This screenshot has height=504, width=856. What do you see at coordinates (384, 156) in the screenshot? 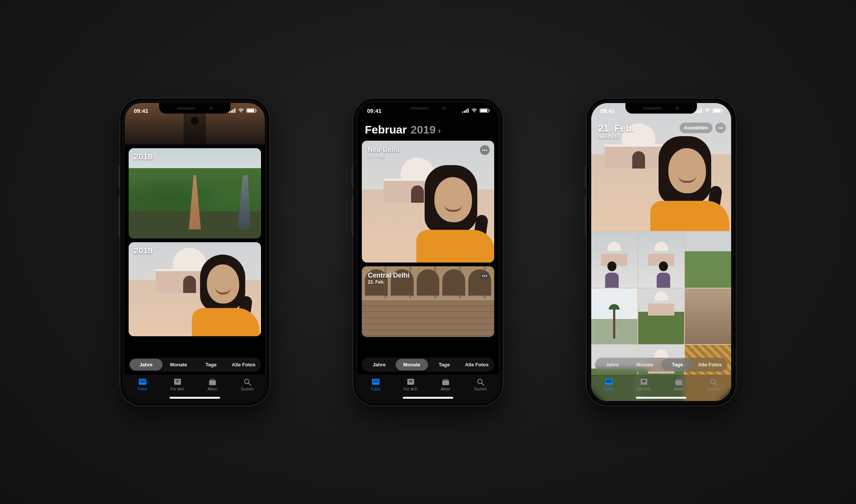
I see `group-date: 21. Feb.` at bounding box center [384, 156].